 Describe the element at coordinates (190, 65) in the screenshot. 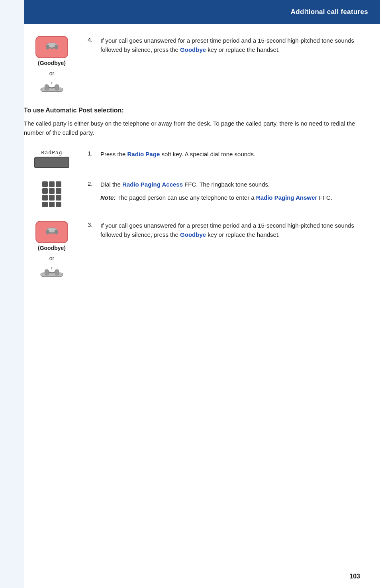

I see `step-row-4: (Goodbye) or 4. If your call goes unansw…` at that location.